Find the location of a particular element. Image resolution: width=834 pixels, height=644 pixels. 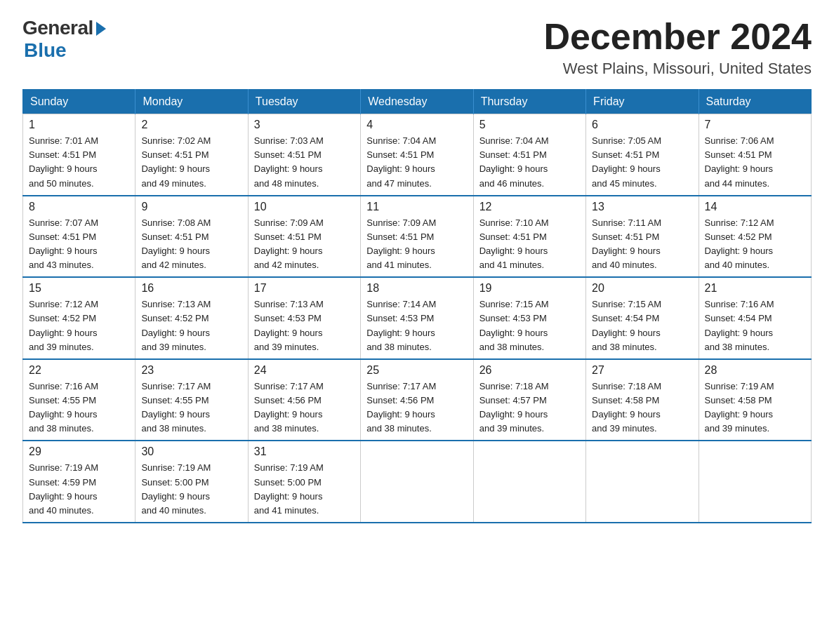

logo: General Blue is located at coordinates (65, 39).